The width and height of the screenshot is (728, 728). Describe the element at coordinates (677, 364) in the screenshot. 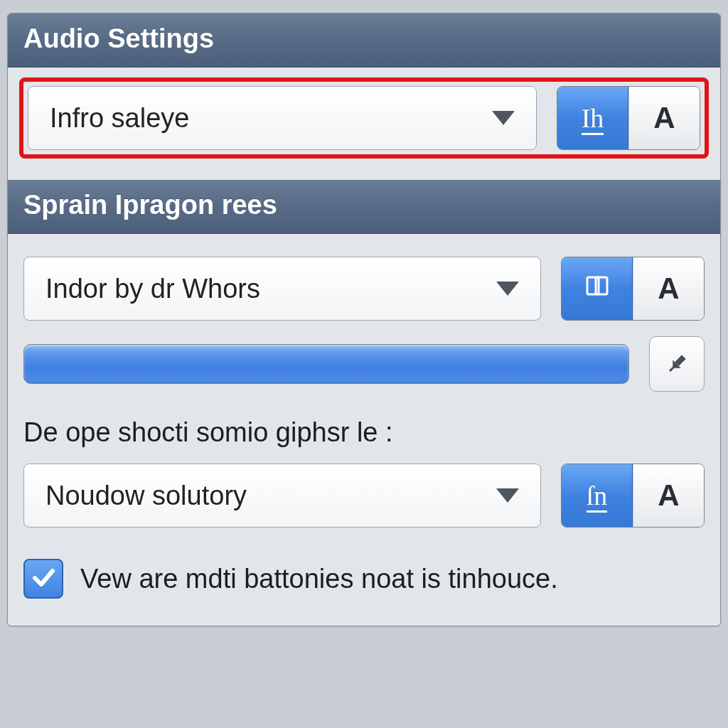

I see `pin-button` at that location.